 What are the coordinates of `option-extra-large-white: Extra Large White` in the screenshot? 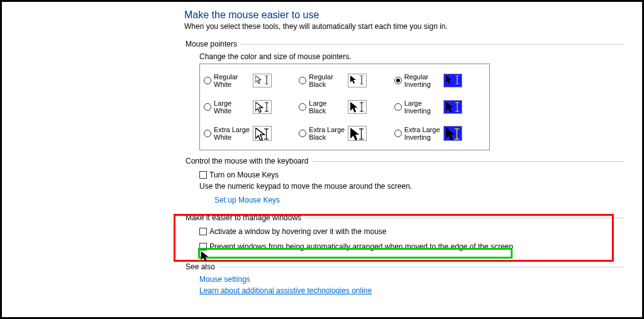 It's located at (249, 133).